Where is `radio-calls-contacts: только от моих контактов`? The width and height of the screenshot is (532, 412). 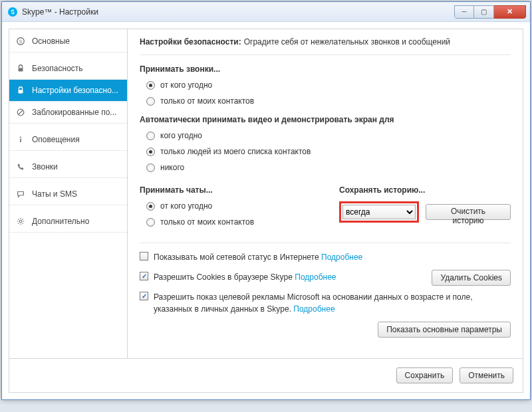 radio-calls-contacts: только от моих контактов is located at coordinates (329, 101).